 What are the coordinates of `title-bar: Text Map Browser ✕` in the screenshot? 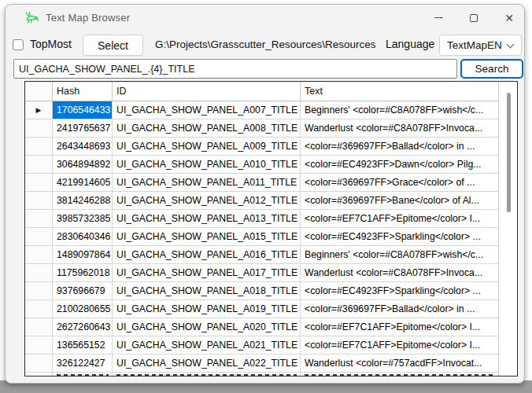 It's located at (264, 18).